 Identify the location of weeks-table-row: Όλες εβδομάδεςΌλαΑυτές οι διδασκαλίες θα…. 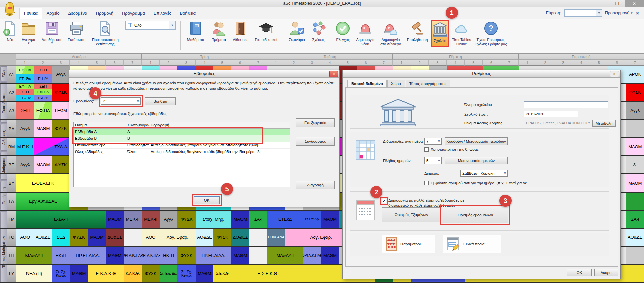
(182, 152).